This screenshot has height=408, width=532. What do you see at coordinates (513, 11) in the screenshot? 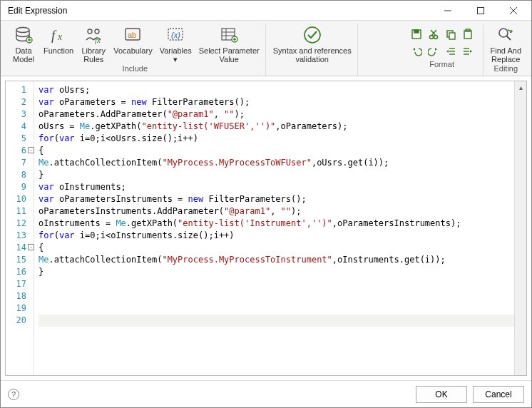
I see `close-button` at bounding box center [513, 11].